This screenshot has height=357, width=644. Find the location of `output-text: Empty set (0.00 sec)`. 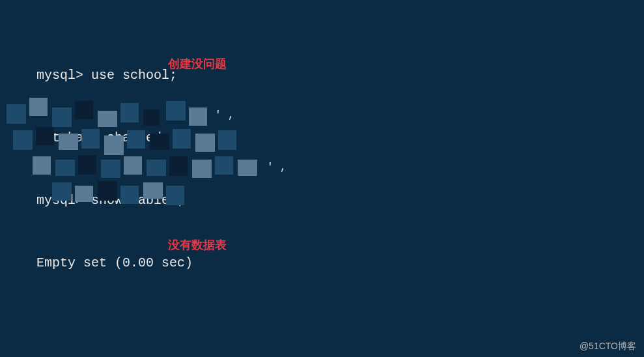

output-text: Empty set (0.00 sec) is located at coordinates (115, 263).